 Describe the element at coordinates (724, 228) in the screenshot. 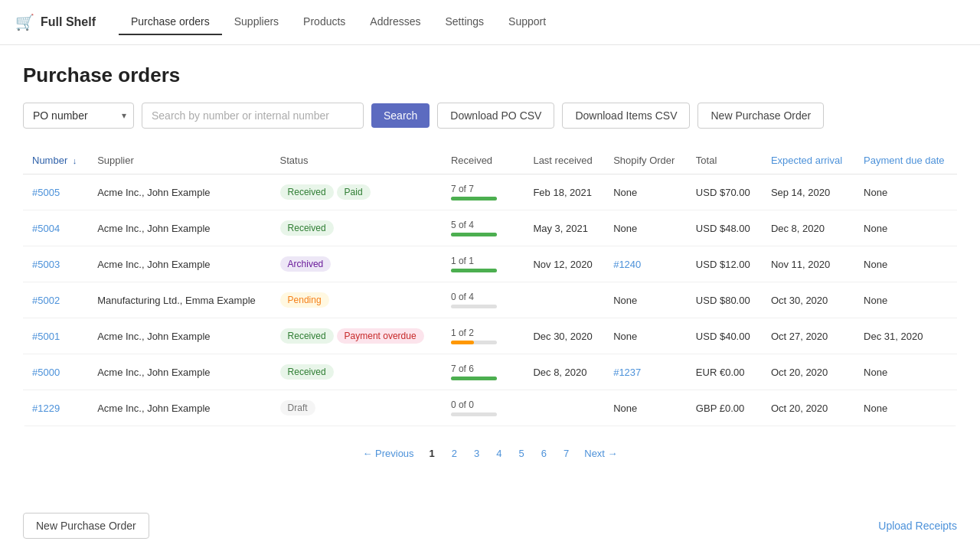

I see `cell-total: USD $48.00` at that location.